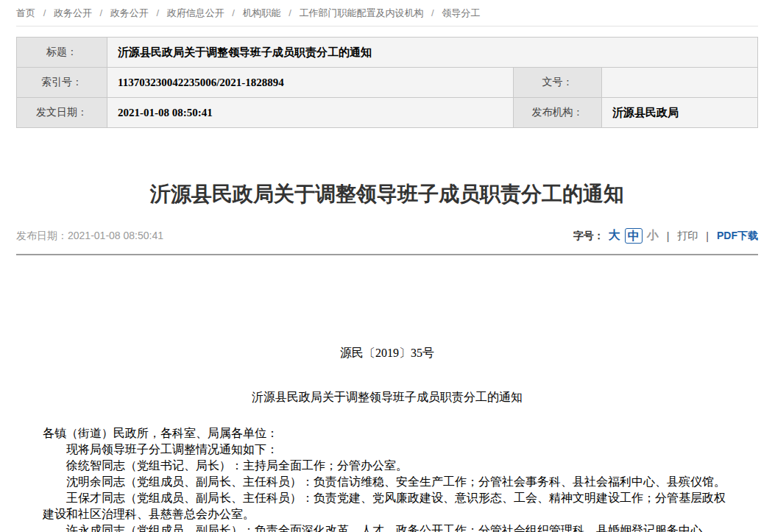 This screenshot has height=532, width=775. Describe the element at coordinates (26, 13) in the screenshot. I see `breadcrumb-item-home: 首页` at that location.